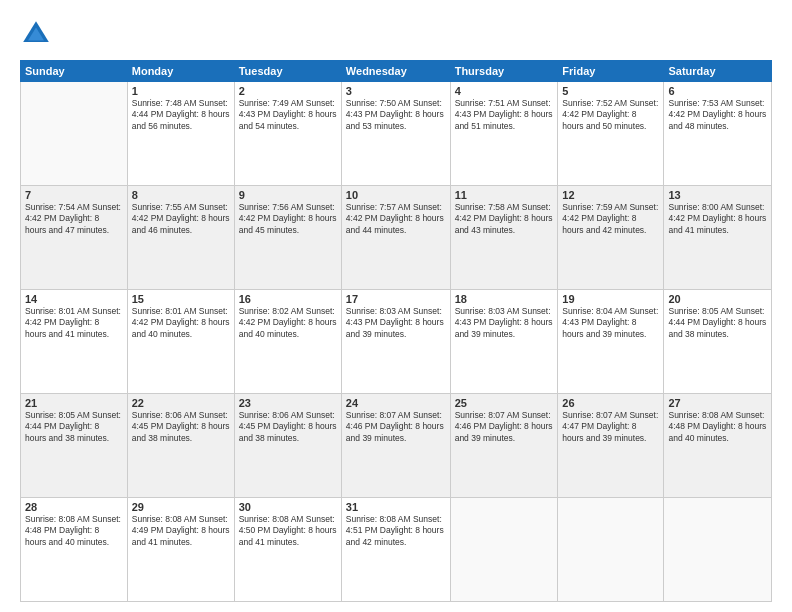  What do you see at coordinates (718, 195) in the screenshot?
I see `day-number: 13` at bounding box center [718, 195].